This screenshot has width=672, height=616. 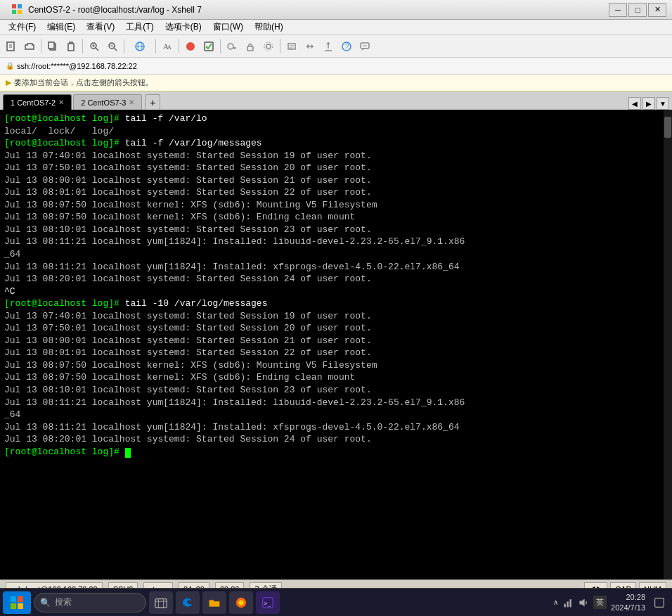 What do you see at coordinates (190, 46) in the screenshot?
I see `tb-red-circle` at bounding box center [190, 46].